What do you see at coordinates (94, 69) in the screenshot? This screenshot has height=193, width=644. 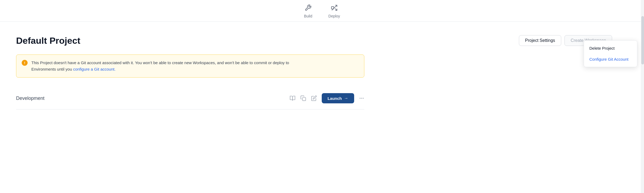 I see `configure-git-link: configure a Git account.` at bounding box center [94, 69].